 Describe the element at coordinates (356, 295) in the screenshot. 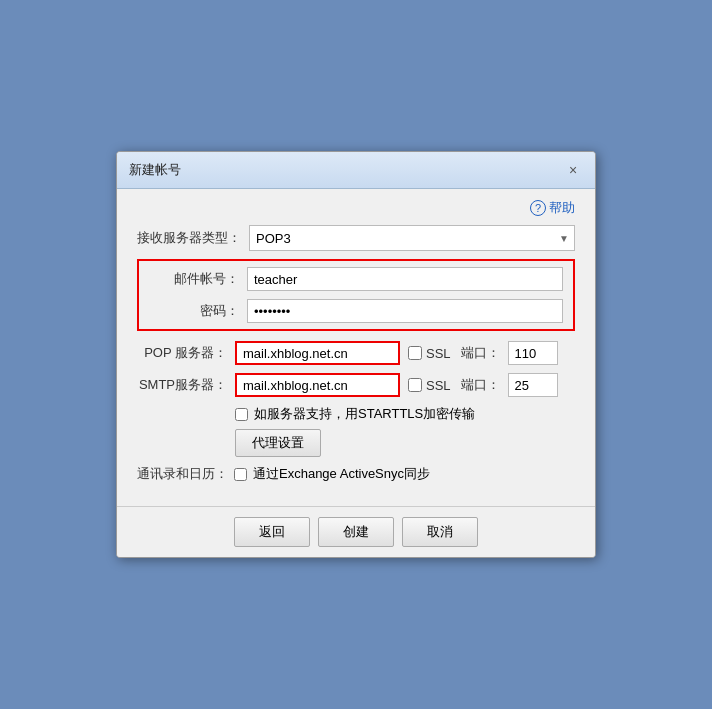

I see `credentials-inner: 邮件帐号： 密码：` at that location.